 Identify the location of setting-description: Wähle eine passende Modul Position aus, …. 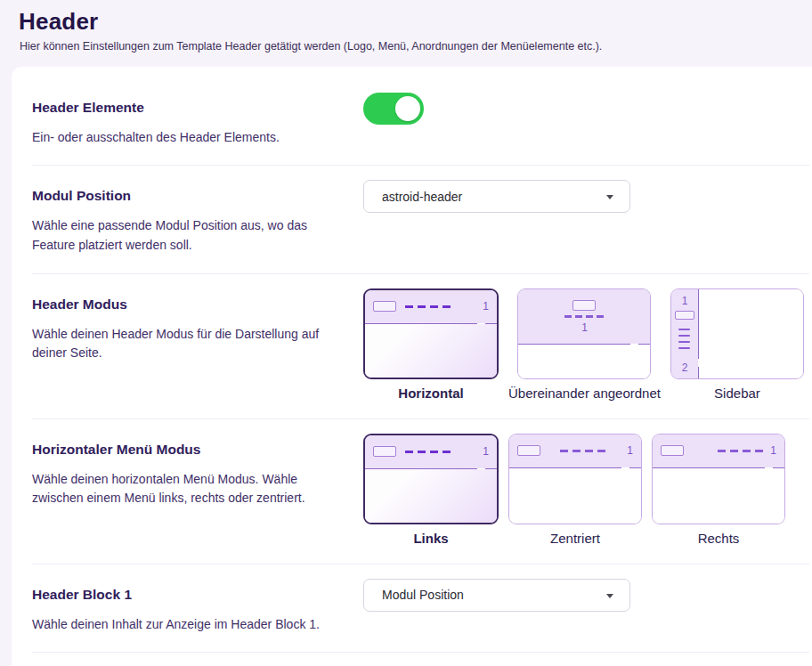
(179, 235).